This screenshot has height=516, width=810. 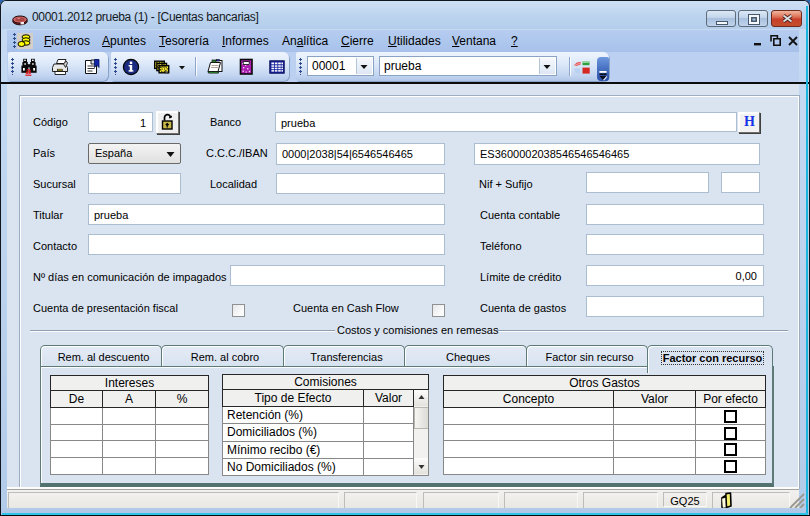 What do you see at coordinates (29, 70) in the screenshot?
I see `svg-text: a` at bounding box center [29, 70].